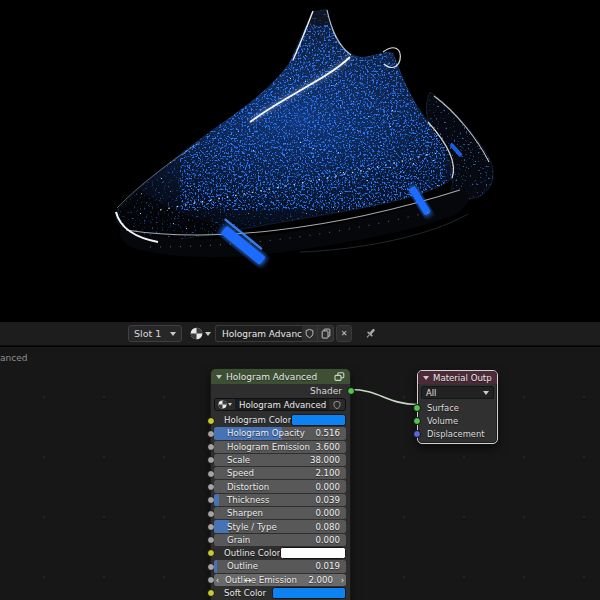  Describe the element at coordinates (330, 447) in the screenshot. I see `param-value: 3.600` at that location.